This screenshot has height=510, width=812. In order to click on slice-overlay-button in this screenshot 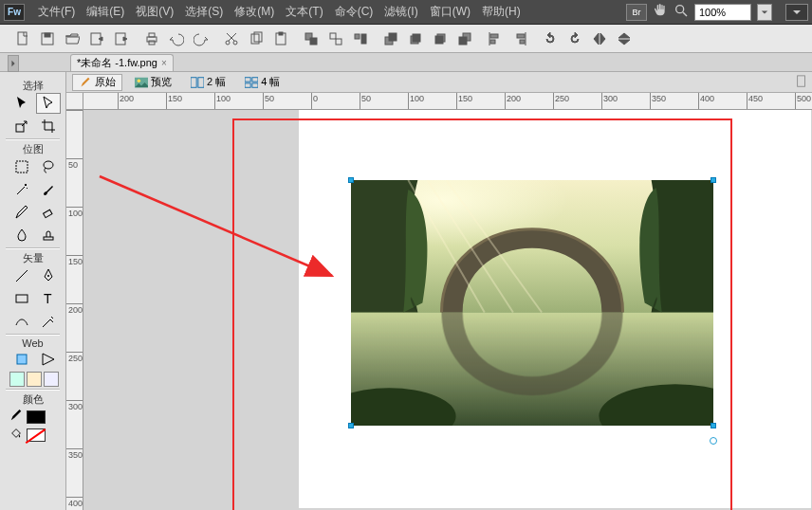, I will do `click(51, 379)`.